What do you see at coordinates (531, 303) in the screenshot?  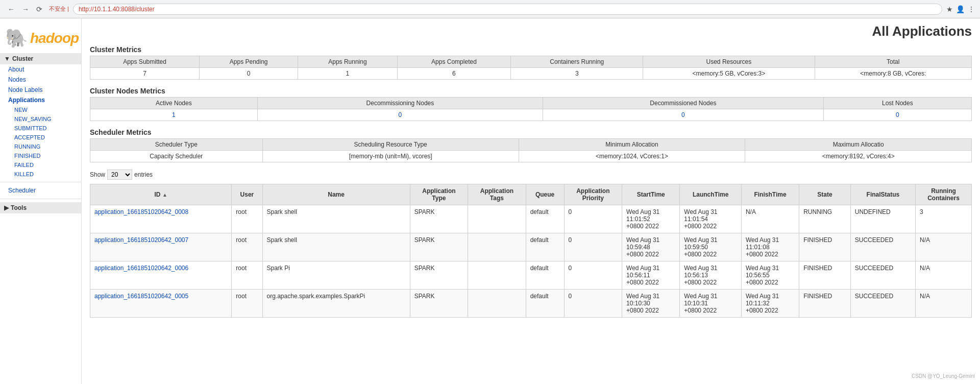 I see `table-row: application_1661851020642_0005 root org.…` at bounding box center [531, 303].